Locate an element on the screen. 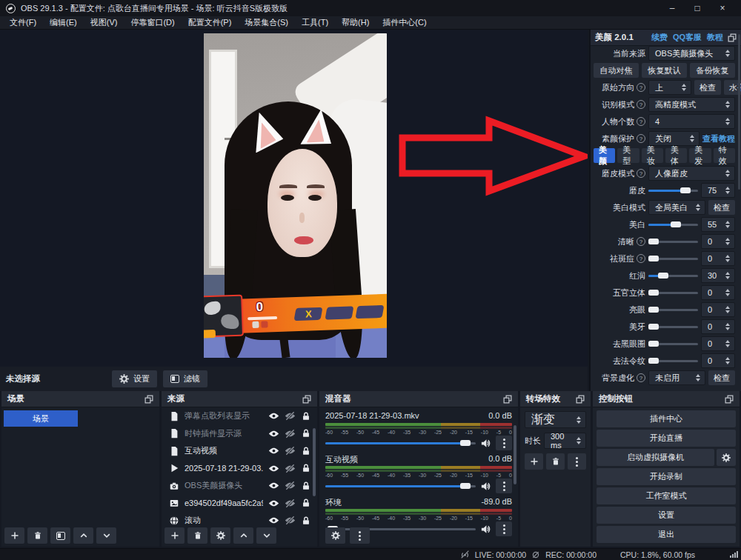 The image size is (741, 560). whiten-mode-dropdown: 全局美白 is located at coordinates (677, 207).